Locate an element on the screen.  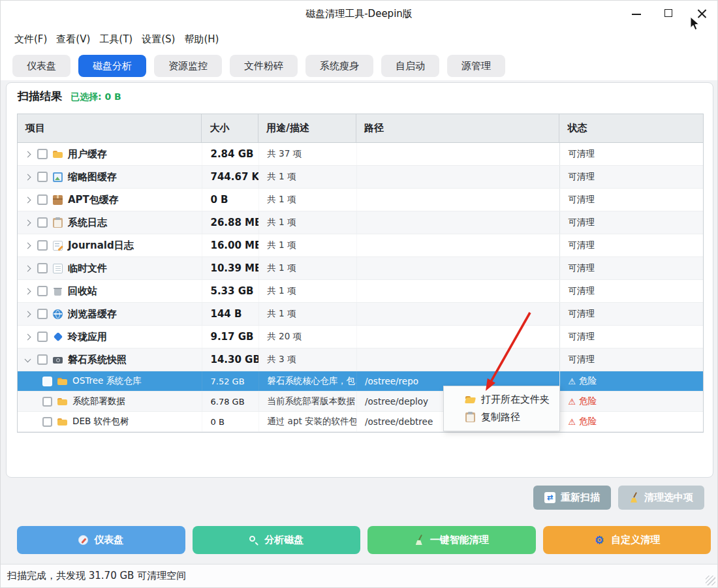
gear-icon: ⚙ is located at coordinates (599, 540).